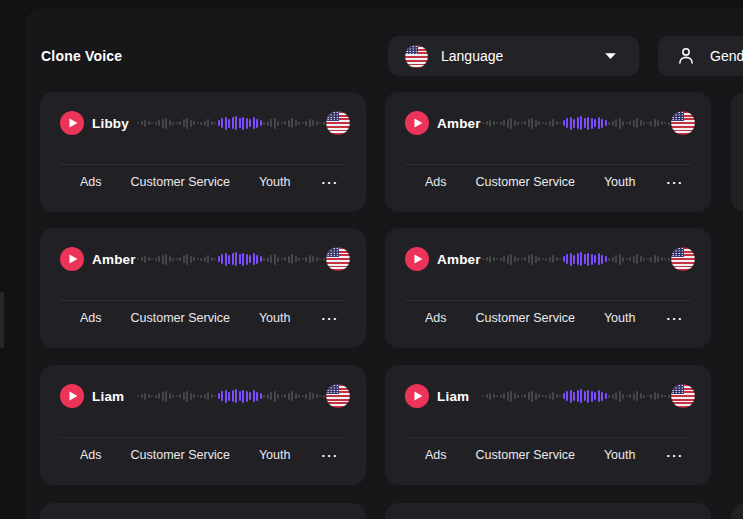 The height and width of the screenshot is (519, 743). I want to click on page-title: Clone Voice, so click(82, 56).